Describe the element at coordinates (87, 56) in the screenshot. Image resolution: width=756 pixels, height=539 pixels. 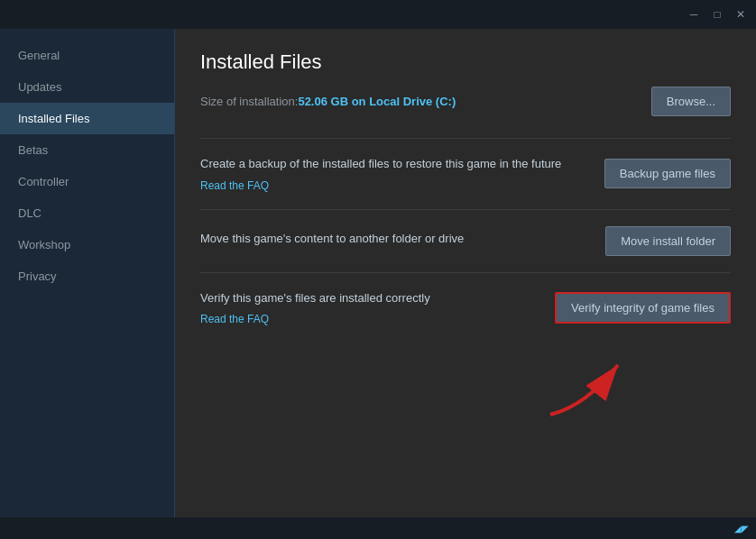
I see `sidebar-item-general: General` at that location.